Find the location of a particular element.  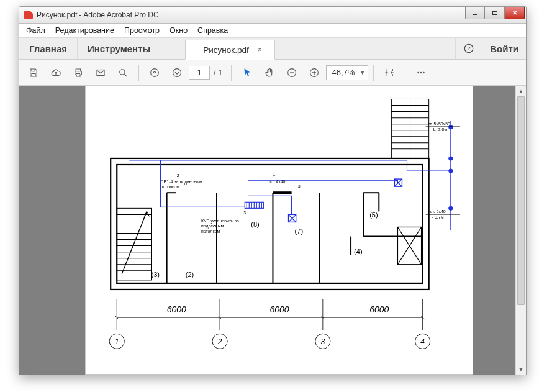

room-3: (3) is located at coordinates (156, 275).